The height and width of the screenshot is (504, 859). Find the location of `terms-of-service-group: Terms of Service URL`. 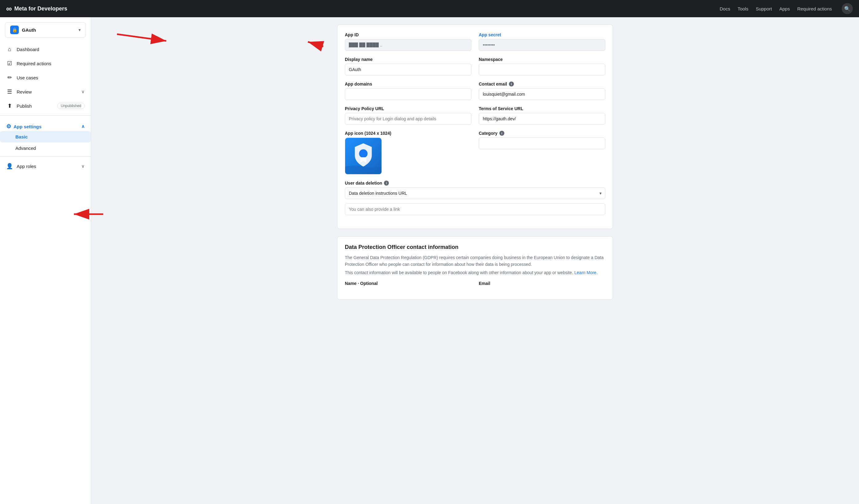

terms-of-service-group: Terms of Service URL is located at coordinates (542, 116).